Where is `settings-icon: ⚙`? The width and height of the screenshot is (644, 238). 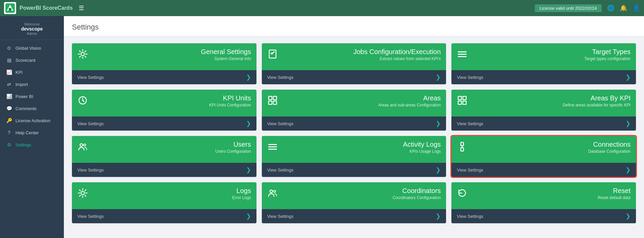
settings-icon: ⚙ is located at coordinates (9, 145).